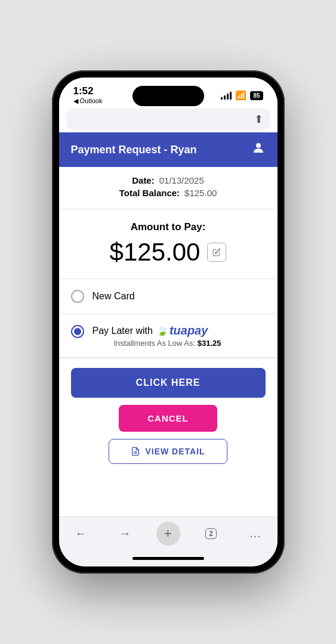 The width and height of the screenshot is (336, 644). Describe the element at coordinates (113, 296) in the screenshot. I see `new-card-label: New Card` at that location.